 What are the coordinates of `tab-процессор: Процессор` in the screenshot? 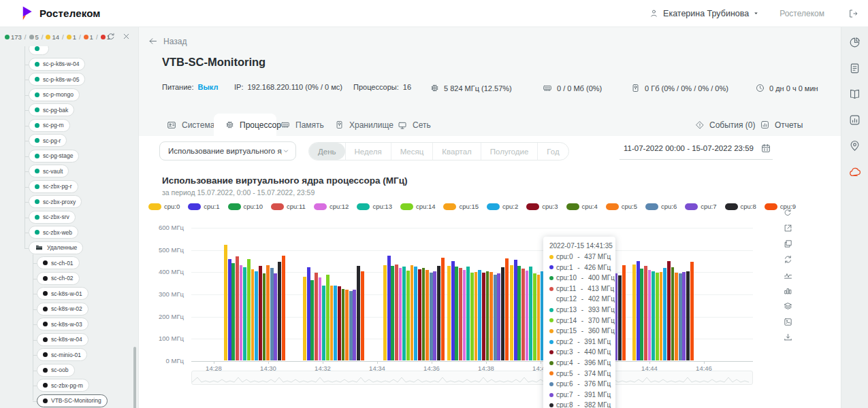 It's located at (245, 125).